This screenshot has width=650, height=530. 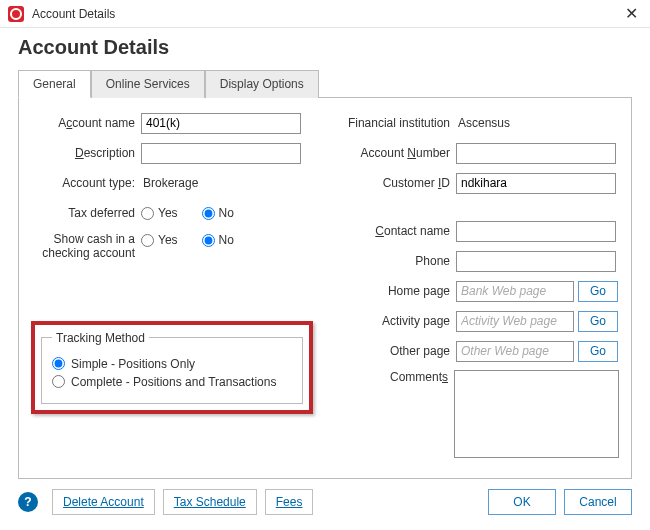 What do you see at coordinates (160, 240) in the screenshot?
I see `show-cash-yes: Yes` at bounding box center [160, 240].